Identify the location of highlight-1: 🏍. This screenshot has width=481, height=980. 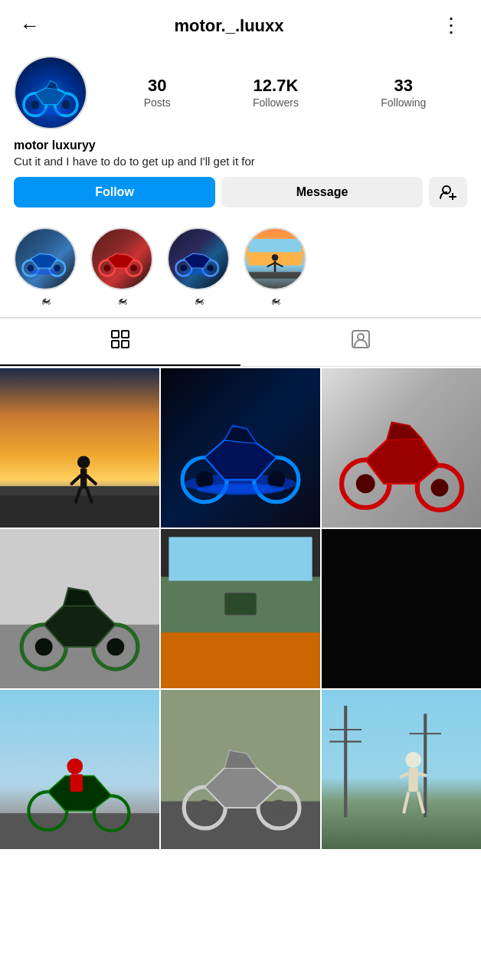
(45, 266).